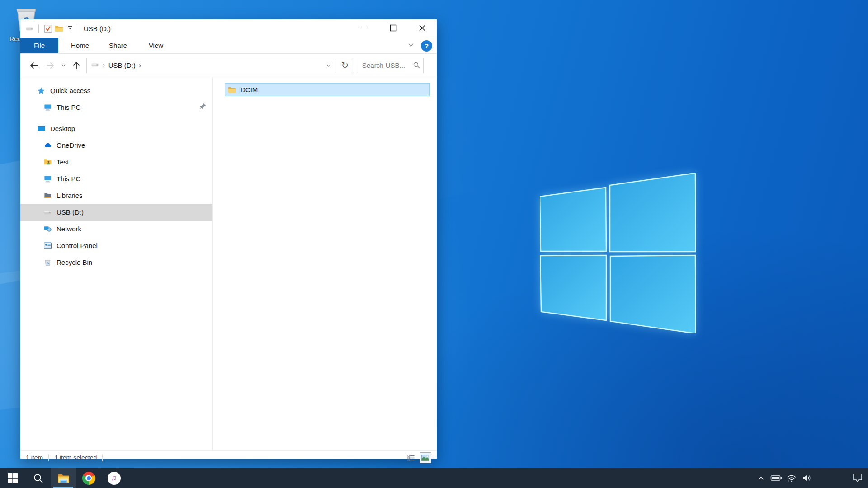 Image resolution: width=868 pixels, height=488 pixels. I want to click on sidebar-item-test: Test, so click(117, 162).